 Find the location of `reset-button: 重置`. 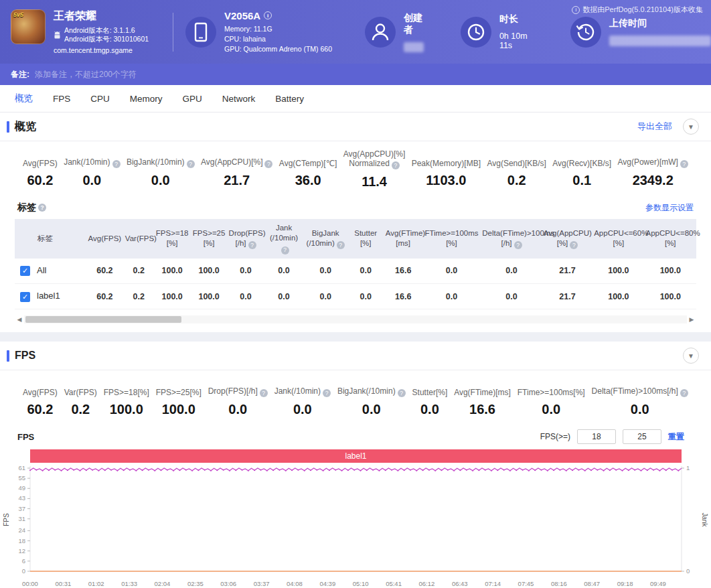

reset-button: 重置 is located at coordinates (676, 437).